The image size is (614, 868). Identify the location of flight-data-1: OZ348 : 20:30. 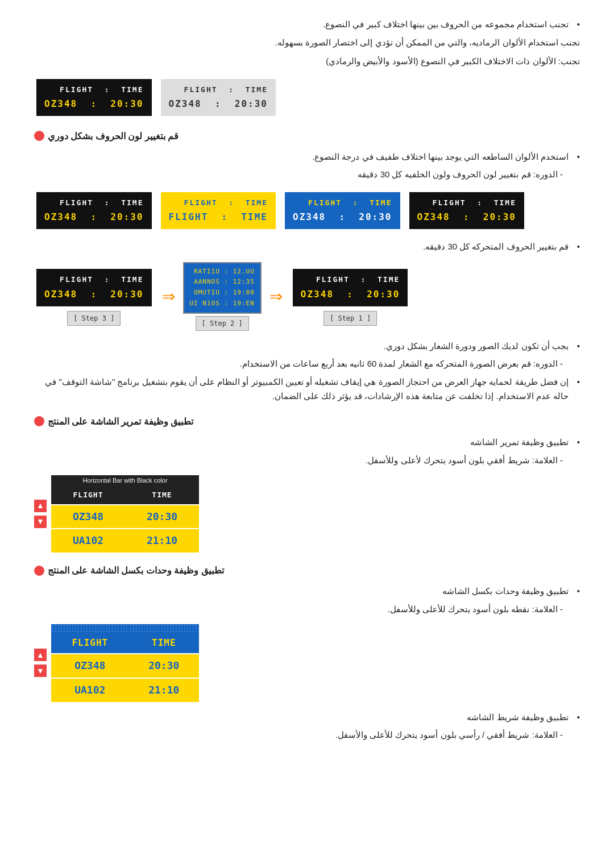
(94, 103).